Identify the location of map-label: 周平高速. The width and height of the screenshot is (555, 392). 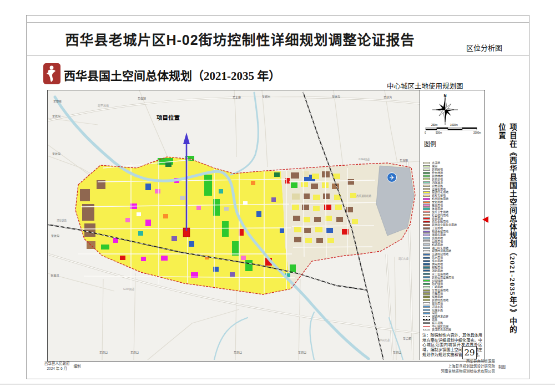
(103, 105).